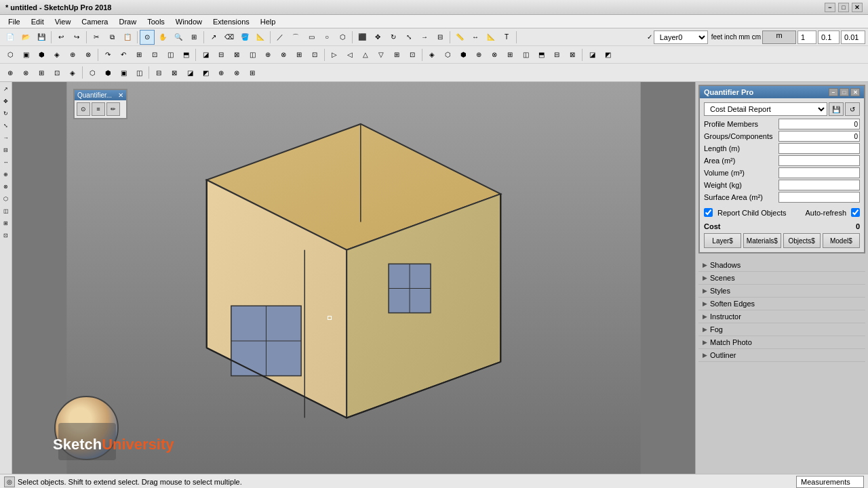  I want to click on tb2-14: ⊟, so click(221, 55).